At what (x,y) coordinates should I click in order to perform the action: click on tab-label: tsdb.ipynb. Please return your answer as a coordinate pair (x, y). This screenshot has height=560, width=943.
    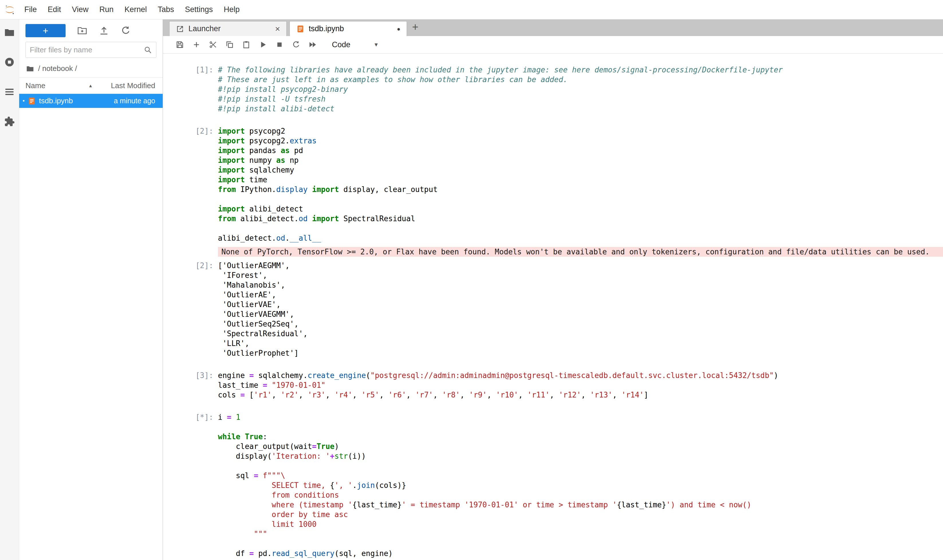
    Looking at the image, I should click on (326, 29).